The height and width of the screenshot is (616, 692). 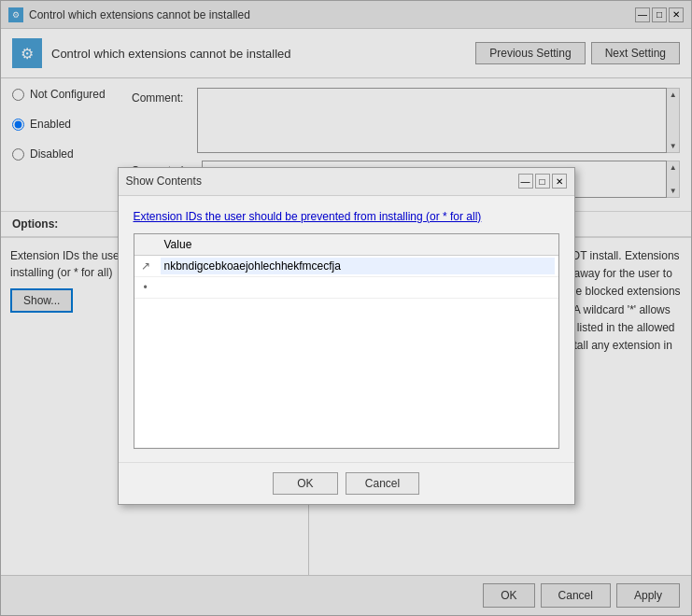 I want to click on row-1-num: ↗, so click(x=146, y=267).